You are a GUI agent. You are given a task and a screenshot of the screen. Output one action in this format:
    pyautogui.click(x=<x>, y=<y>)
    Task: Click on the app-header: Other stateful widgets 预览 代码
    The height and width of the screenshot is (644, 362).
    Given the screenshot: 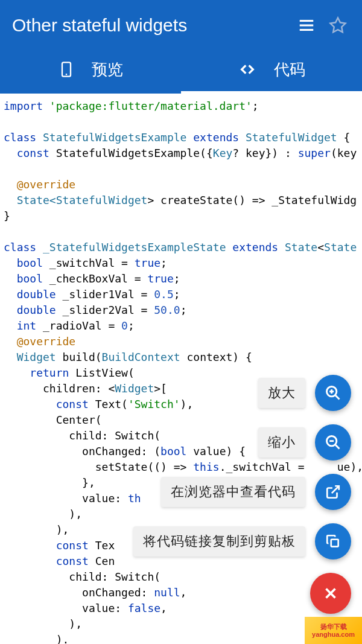 What is the action you would take?
    pyautogui.click(x=181, y=47)
    